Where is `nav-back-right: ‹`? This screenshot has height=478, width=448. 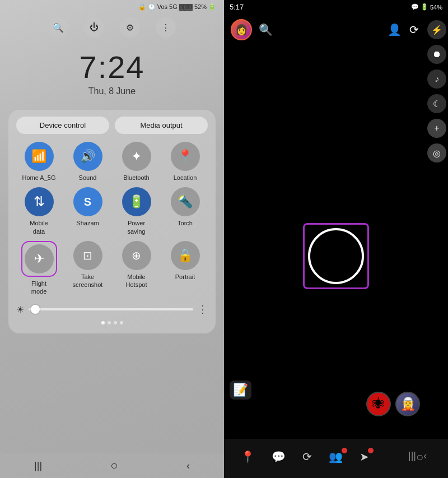
nav-back-right: ‹ is located at coordinates (425, 457).